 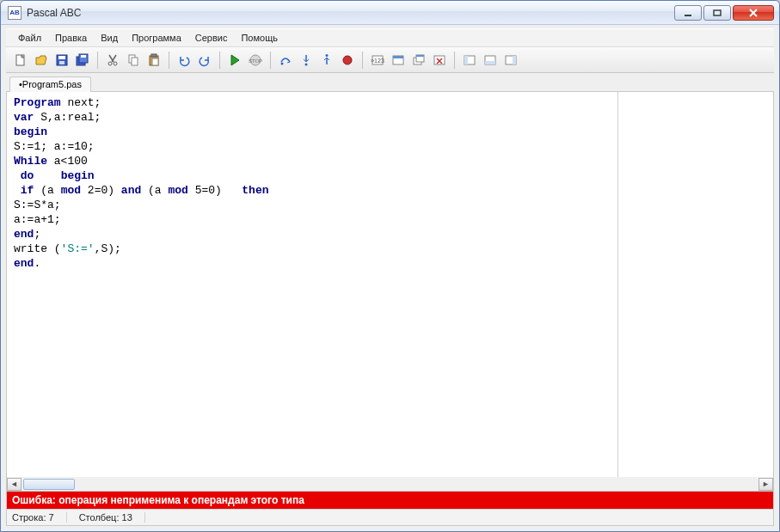 I want to click on code-line: a:=a+1;, so click(x=312, y=220).